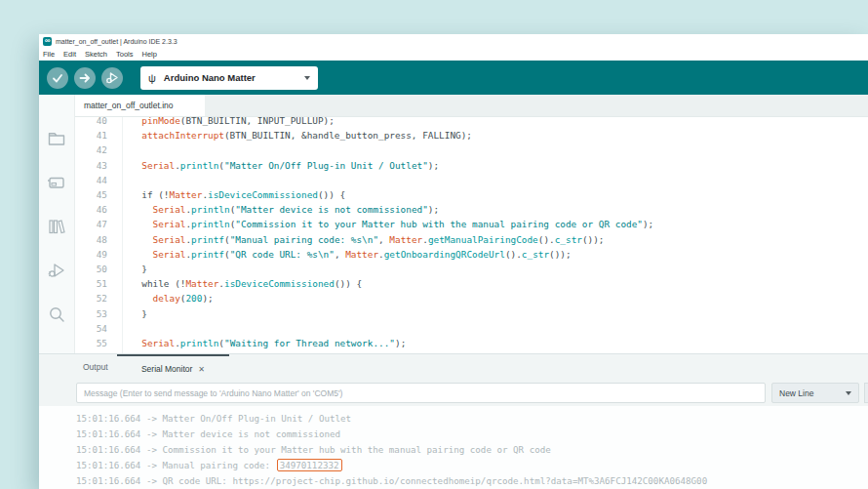 The width and height of the screenshot is (868, 489). I want to click on serial-line: 15:01:16.664 -> Commission it to your Ma…, so click(472, 450).